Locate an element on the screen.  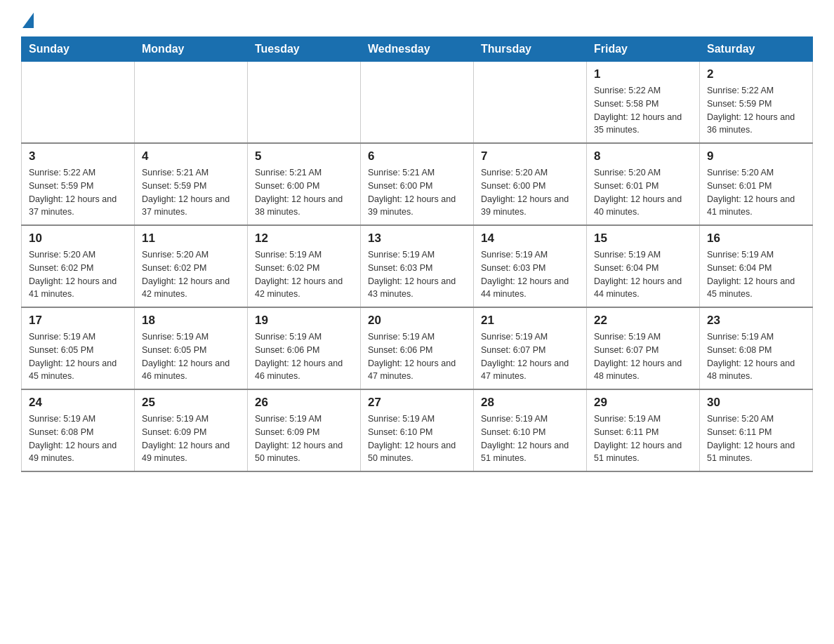
day-info: Sunrise: 5:22 AMSunset: 5:59 PMDaylight:… is located at coordinates (756, 111).